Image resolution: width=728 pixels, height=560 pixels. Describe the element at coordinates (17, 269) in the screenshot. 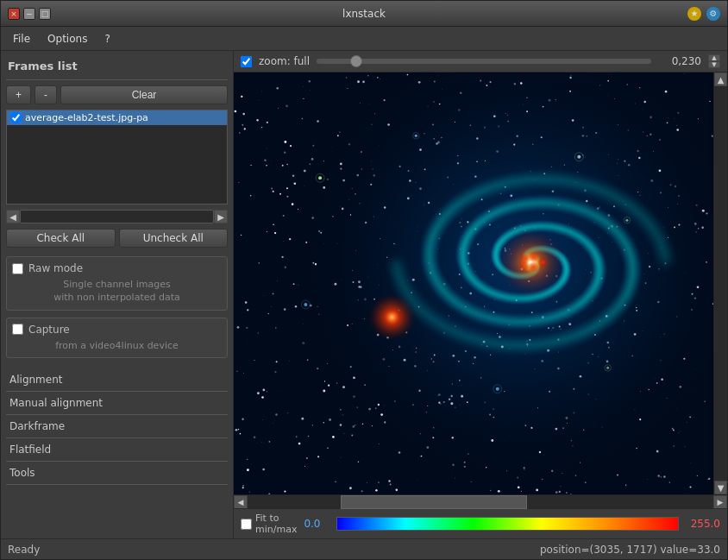

I see `raw-mode-checkbox` at that location.